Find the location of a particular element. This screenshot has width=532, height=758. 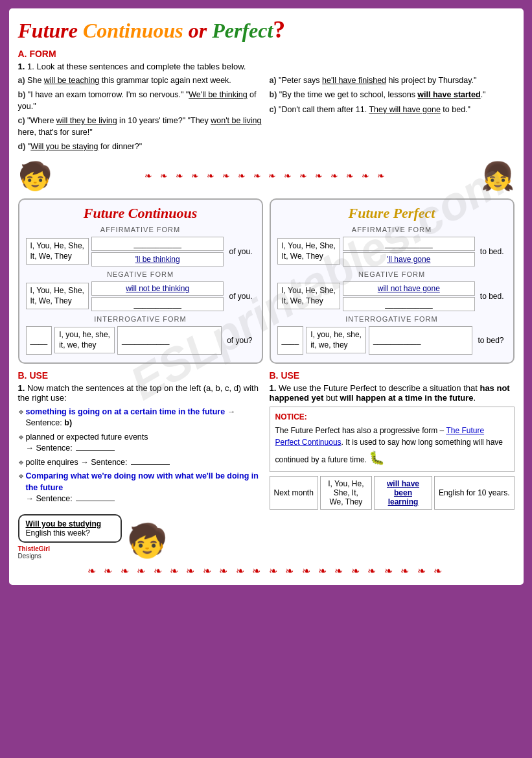

fc-affirmative-row: I, You, He, She,It, We, They ___________… is located at coordinates (141, 252).